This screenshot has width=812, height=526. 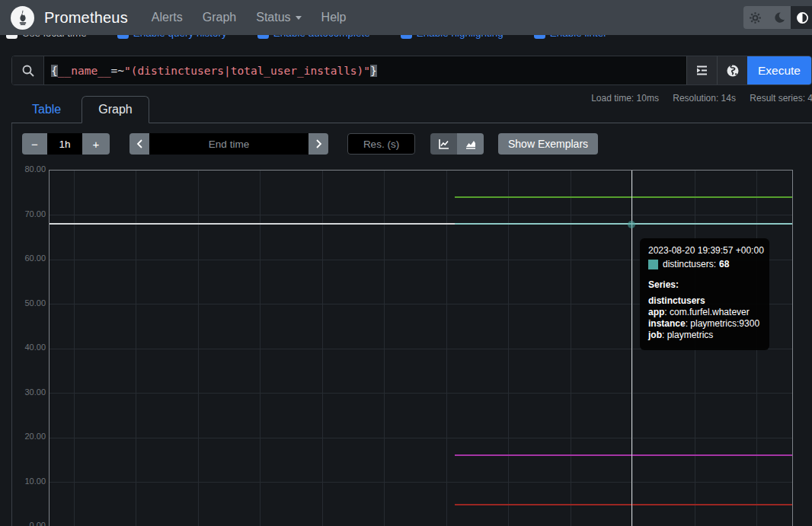 What do you see at coordinates (705, 312) in the screenshot?
I see `tooltip-label-app: app: com.furfel.whatever` at bounding box center [705, 312].